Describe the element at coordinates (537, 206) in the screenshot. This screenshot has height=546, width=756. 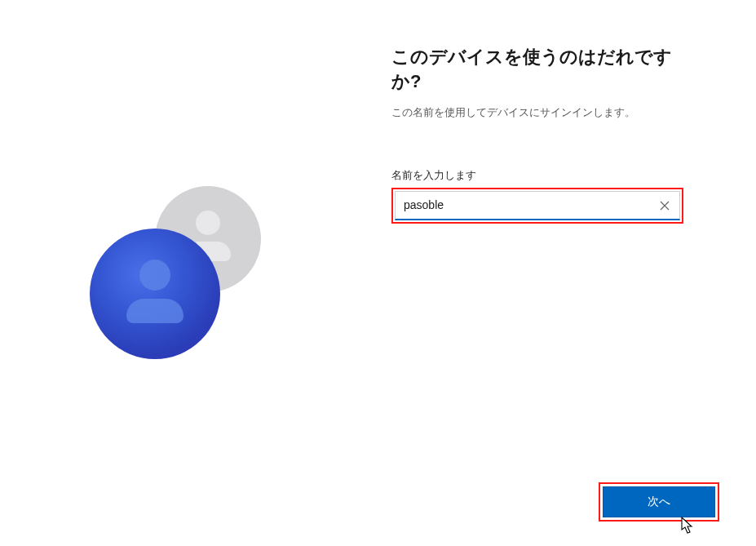
I see `name-input` at that location.